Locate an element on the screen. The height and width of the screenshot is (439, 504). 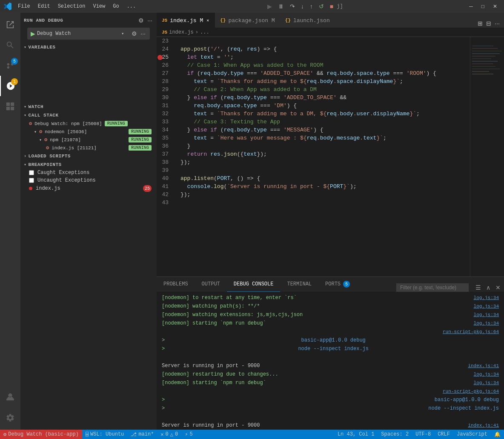
debug-config-gear: ⚙ is located at coordinates (135, 34).